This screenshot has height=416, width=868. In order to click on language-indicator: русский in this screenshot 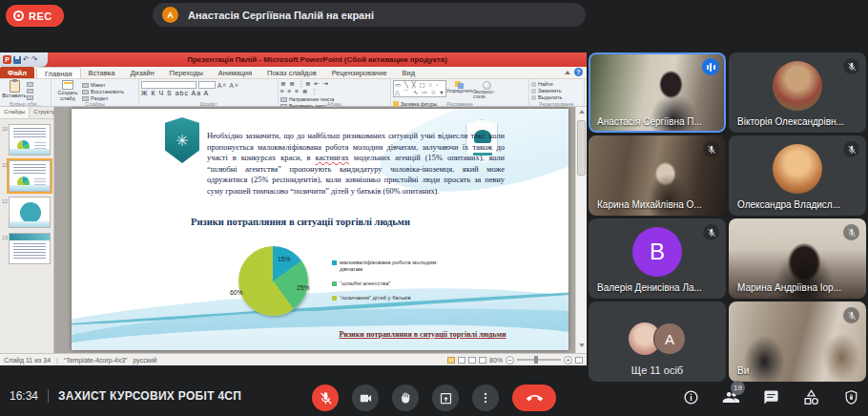, I will do `click(145, 361)`.